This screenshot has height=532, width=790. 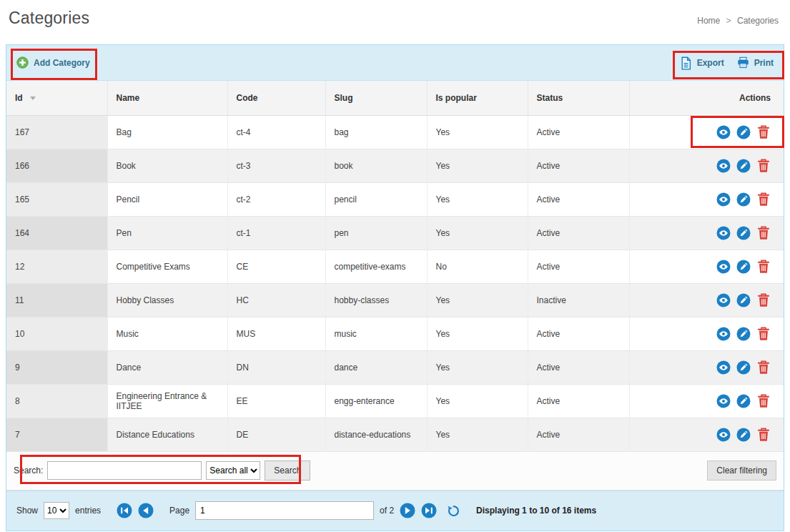 What do you see at coordinates (742, 471) in the screenshot?
I see `clear-filtering-button: Clear filtering` at bounding box center [742, 471].